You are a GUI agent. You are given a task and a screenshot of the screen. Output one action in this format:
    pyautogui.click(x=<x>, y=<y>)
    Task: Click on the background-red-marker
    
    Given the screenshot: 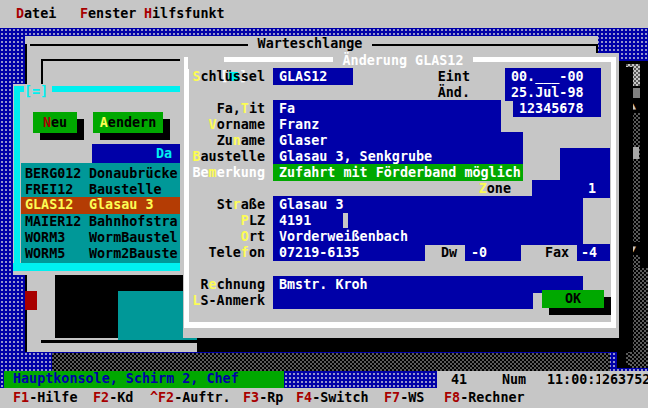 What is the action you would take?
    pyautogui.click(x=31, y=300)
    